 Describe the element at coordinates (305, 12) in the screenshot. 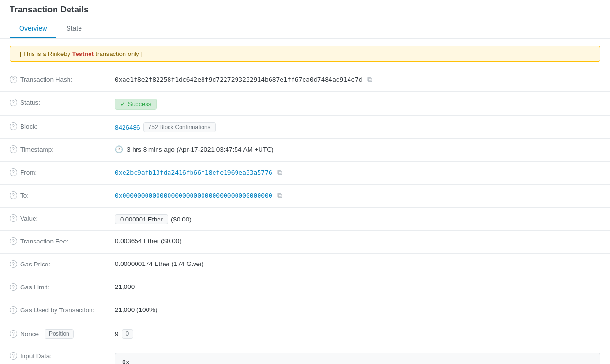

I see `page-title: Transaction Details` at that location.